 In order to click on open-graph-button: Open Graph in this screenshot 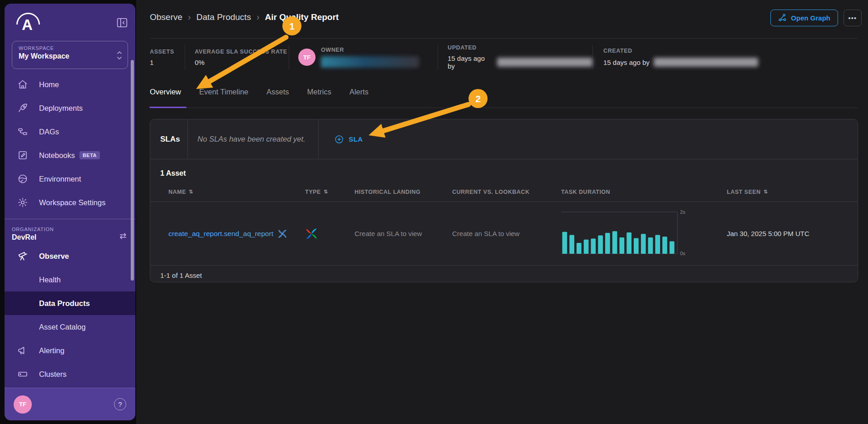, I will do `click(804, 18)`.